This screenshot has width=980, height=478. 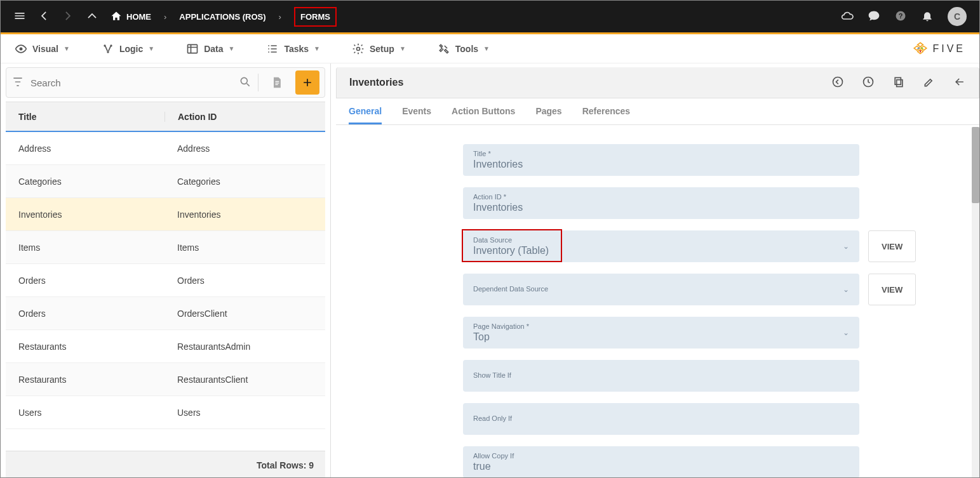 I want to click on menu-logic: Logic▼, so click(x=128, y=49).